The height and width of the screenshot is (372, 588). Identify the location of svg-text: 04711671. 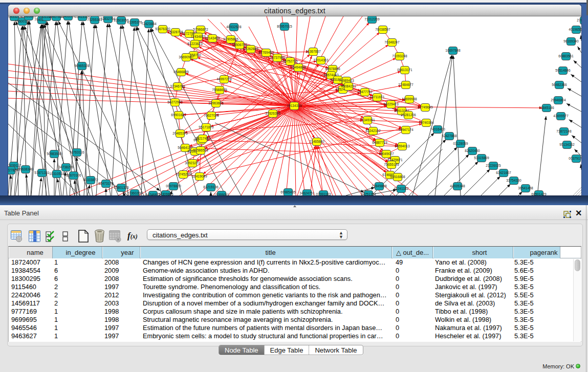
(378, 97).